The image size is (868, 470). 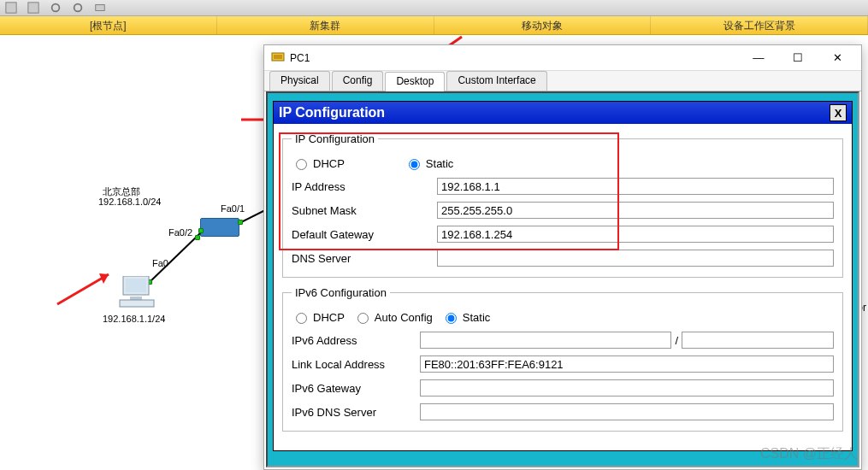 I want to click on dialog-tabs: Physical Config Desktop Custom Interface, so click(x=563, y=81).